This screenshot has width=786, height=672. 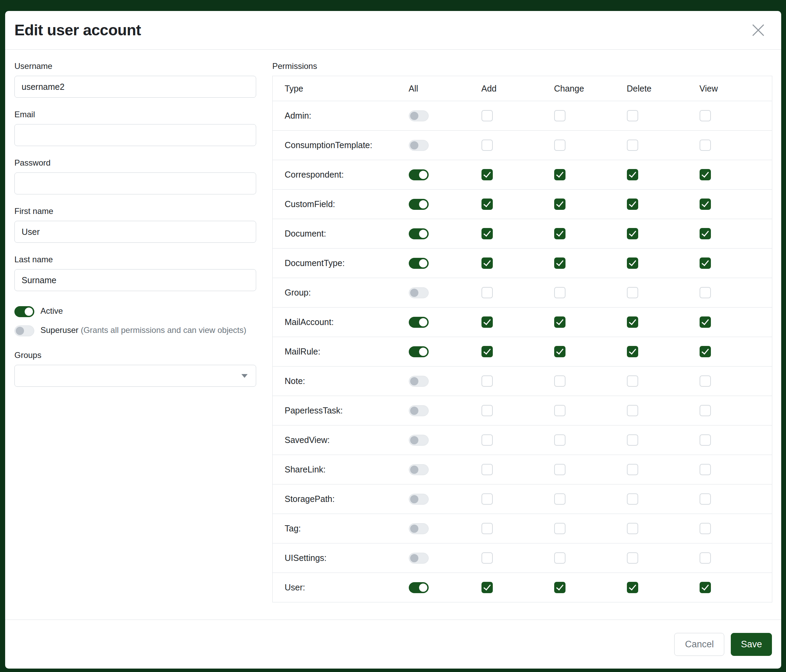 I want to click on username-input, so click(x=135, y=87).